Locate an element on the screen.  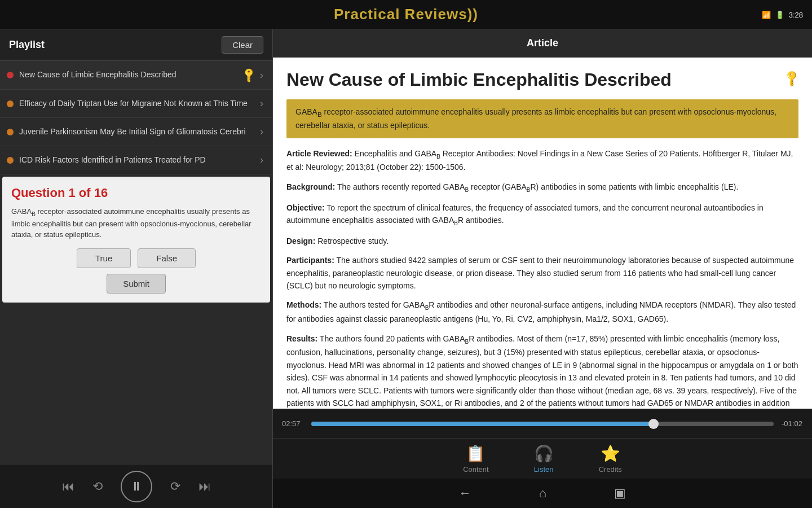
recents-button: ▣ is located at coordinates (620, 493).